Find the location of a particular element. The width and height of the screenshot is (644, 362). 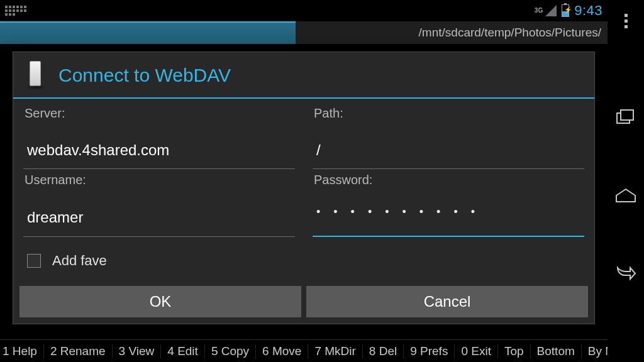

server-icon is located at coordinates (37, 75).